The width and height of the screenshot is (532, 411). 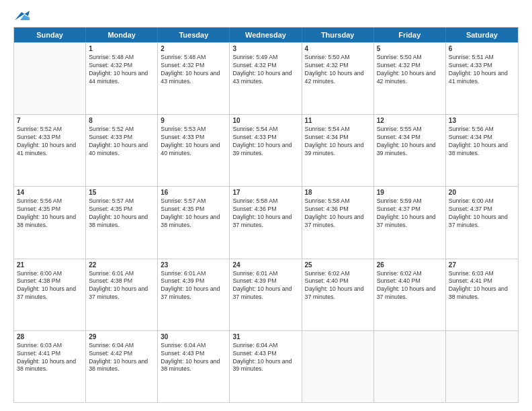 What do you see at coordinates (339, 150) in the screenshot?
I see `cal-cell: 11Sunrise: 5:54 AM Sunset: 4:34 PM Dayli…` at bounding box center [339, 150].